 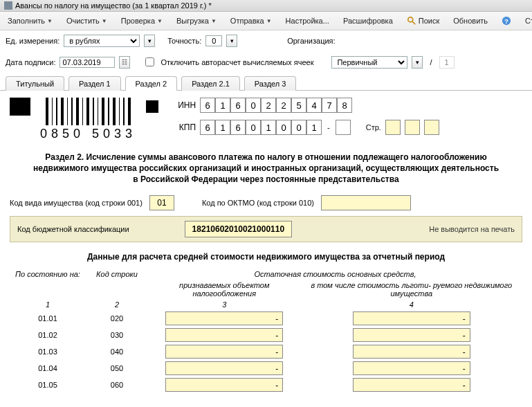 What do you see at coordinates (125, 62) in the screenshot?
I see `date-picker-btn: ☷` at bounding box center [125, 62].